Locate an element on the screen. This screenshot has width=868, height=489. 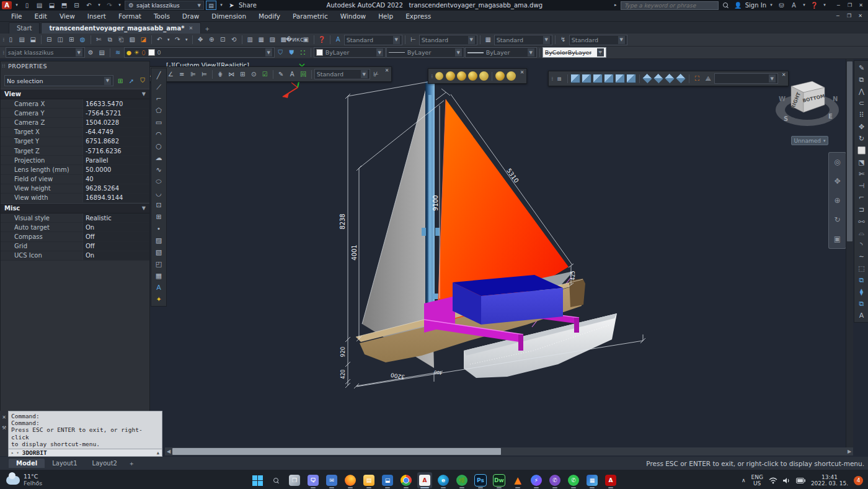
quickcalc-icon: ▣ is located at coordinates (306, 40).